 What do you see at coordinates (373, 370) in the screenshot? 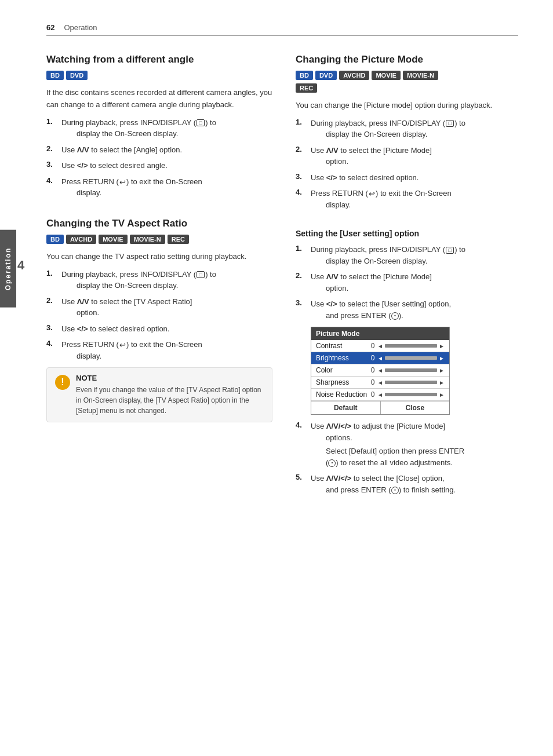
I see `pm-value-color: 0` at bounding box center [373, 370].